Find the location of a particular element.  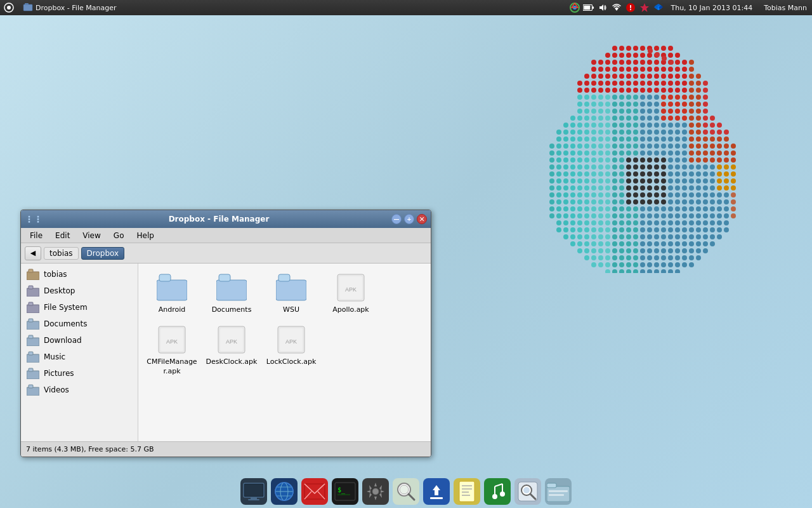

tobias-icon is located at coordinates (33, 274).